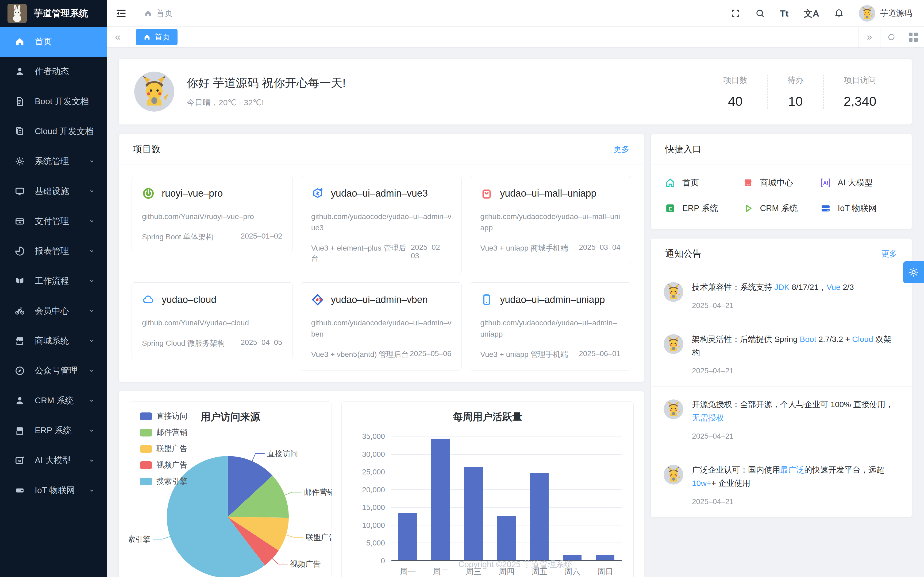  I want to click on greeting-text: 你好 芋道源码 祝你开心每一天!, so click(266, 83).